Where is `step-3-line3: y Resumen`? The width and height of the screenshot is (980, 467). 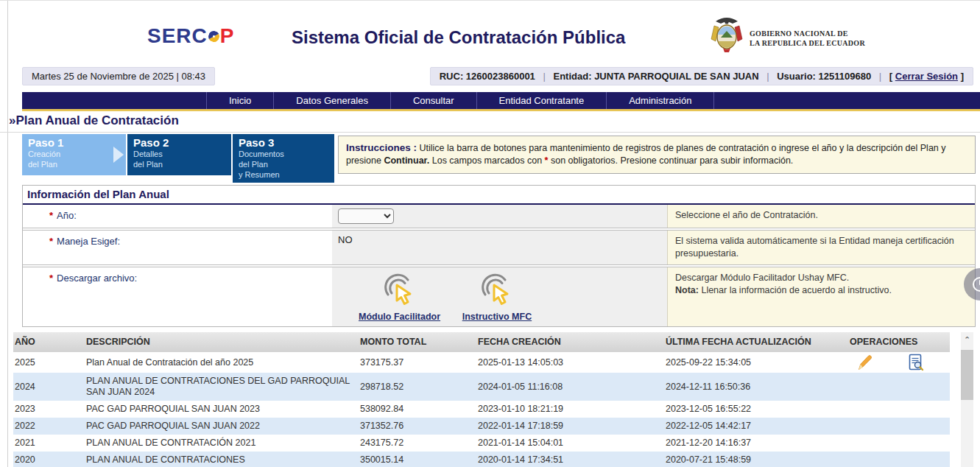
step-3-line3: y Resumen is located at coordinates (283, 175).